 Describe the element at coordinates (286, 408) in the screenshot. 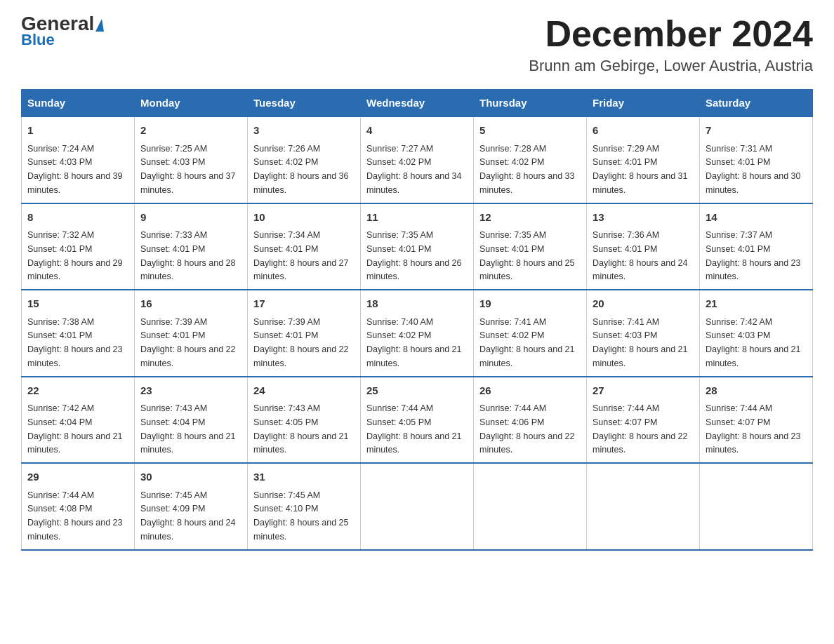

I see `sunrise-info: Sunrise: 7:43 AM` at that location.